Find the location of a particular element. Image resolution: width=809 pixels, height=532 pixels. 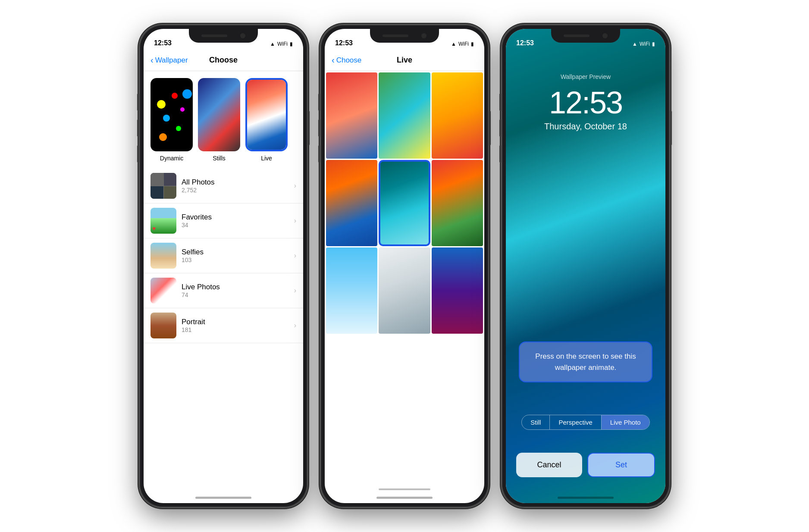

thumb-live-photos is located at coordinates (163, 291).